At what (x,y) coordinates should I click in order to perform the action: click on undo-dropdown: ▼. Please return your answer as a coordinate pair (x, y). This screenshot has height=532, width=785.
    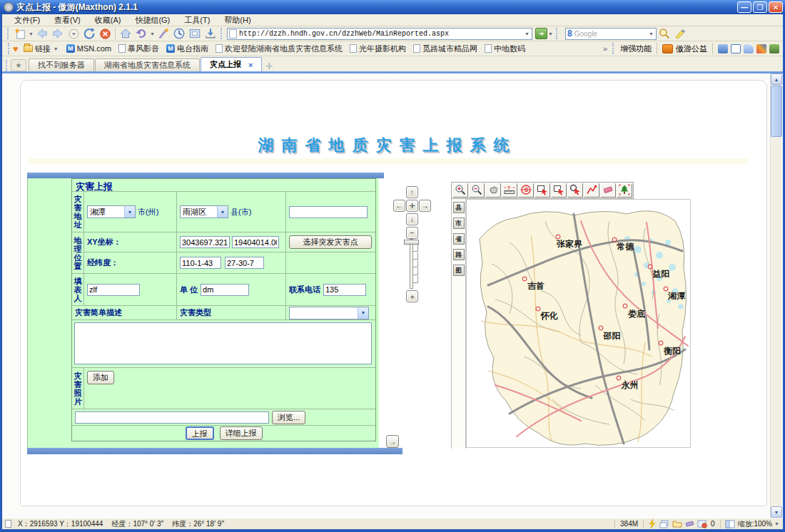
    Looking at the image, I should click on (153, 34).